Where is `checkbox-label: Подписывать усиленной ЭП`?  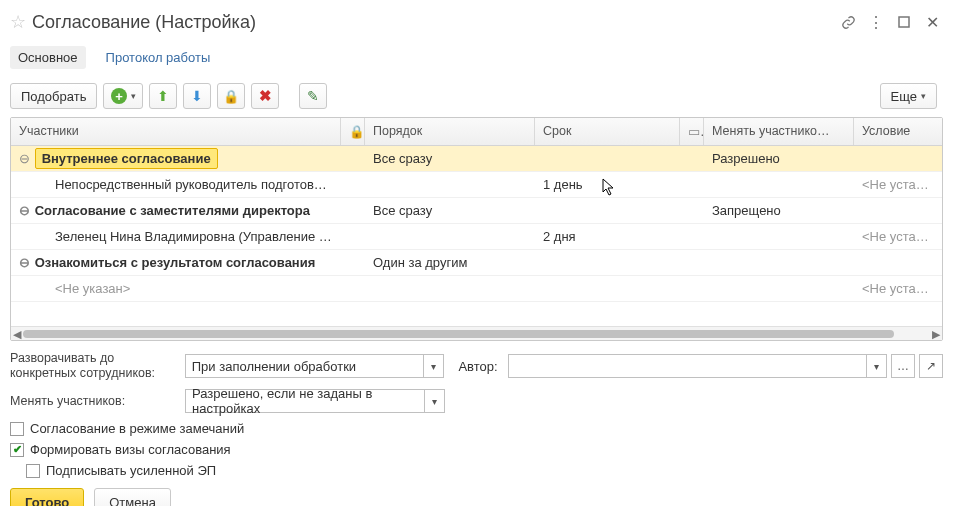 checkbox-label: Подписывать усиленной ЭП is located at coordinates (131, 470).